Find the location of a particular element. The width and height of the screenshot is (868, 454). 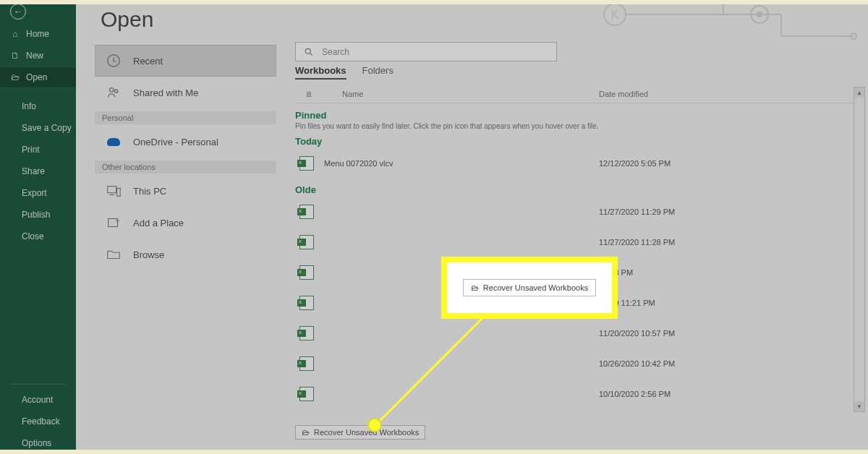

folder-icon is located at coordinates (114, 254).